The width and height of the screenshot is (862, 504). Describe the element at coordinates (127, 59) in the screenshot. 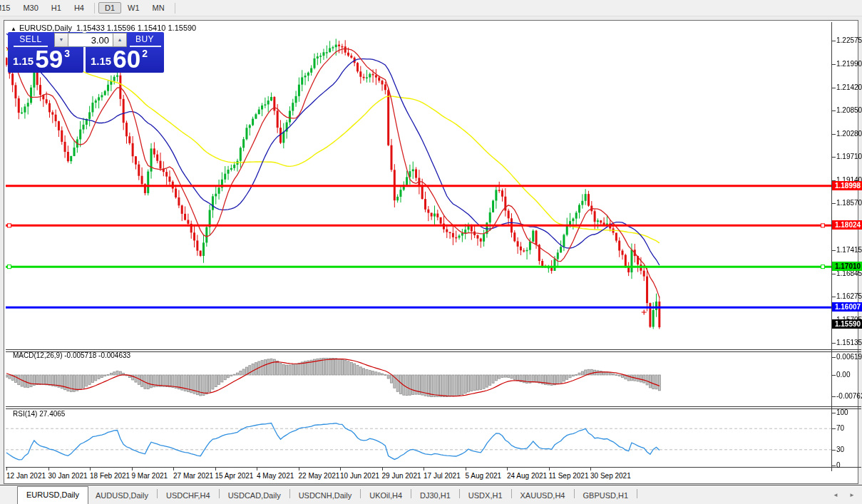

I see `ask-price-big: 60` at that location.